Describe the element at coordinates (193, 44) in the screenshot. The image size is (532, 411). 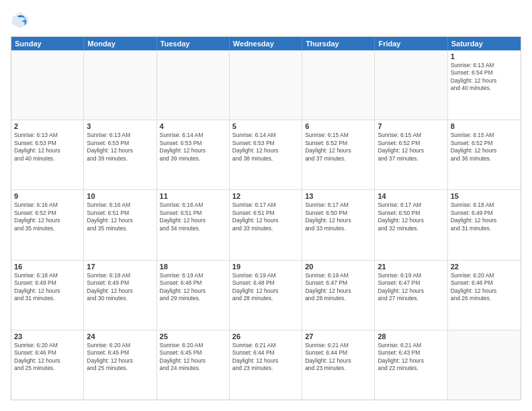
I see `weekday-header: Tuesday` at that location.